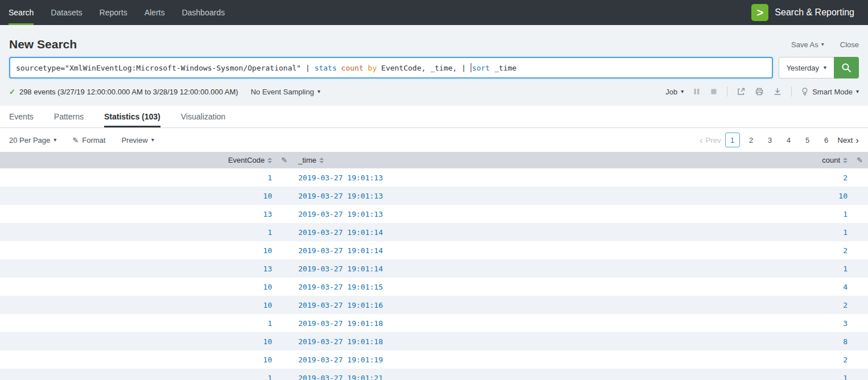 The height and width of the screenshot is (380, 868). What do you see at coordinates (69, 117) in the screenshot?
I see `tab-patterns: Patterns` at bounding box center [69, 117].